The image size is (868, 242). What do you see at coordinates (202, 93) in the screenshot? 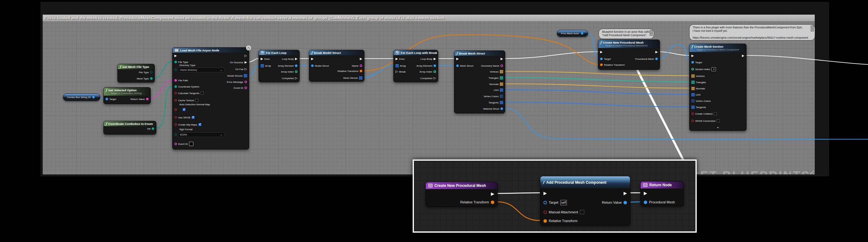
I see `calculate-tangents-checkbox` at bounding box center [202, 93].